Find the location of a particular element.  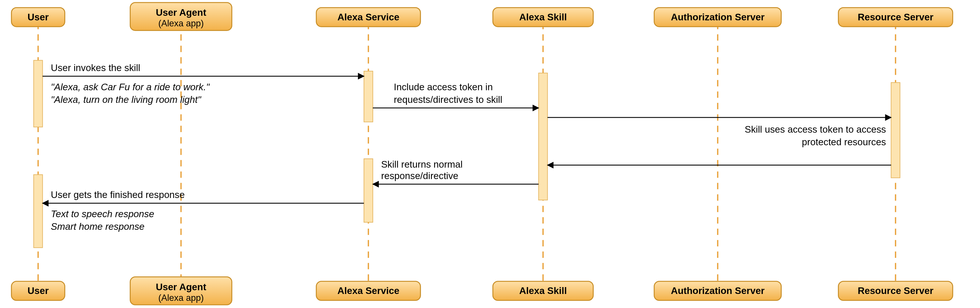

participant-auth-server-bottom-label: Authorization Server is located at coordinates (718, 291).